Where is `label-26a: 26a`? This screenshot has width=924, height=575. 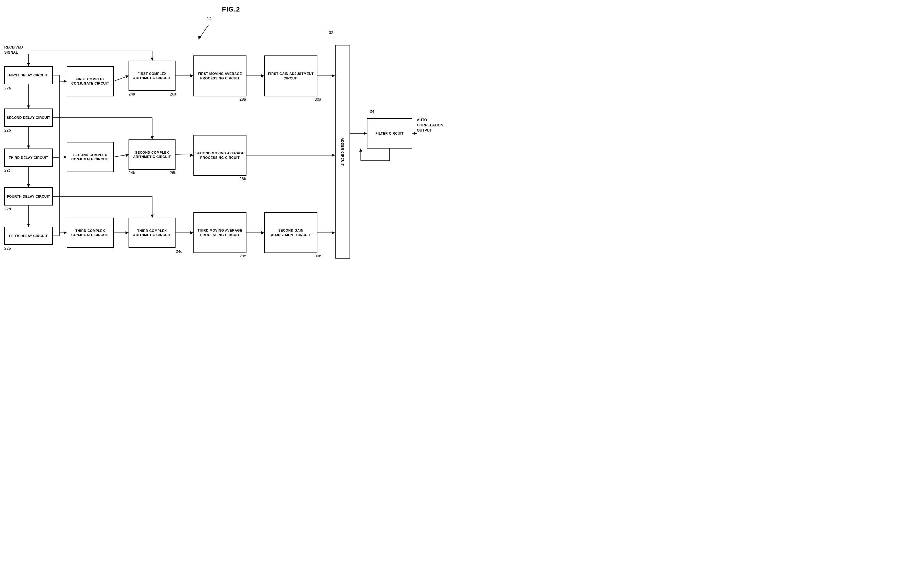 label-26a: 26a is located at coordinates (173, 94).